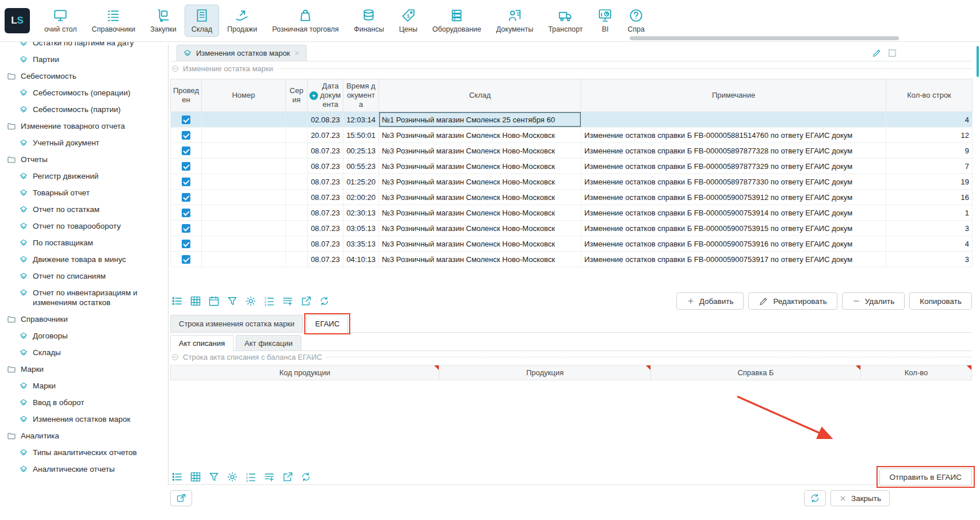 Image resolution: width=980 pixels, height=520 pixels. Describe the element at coordinates (314, 95) in the screenshot. I see `sort-desc-icon: ▾` at that location.